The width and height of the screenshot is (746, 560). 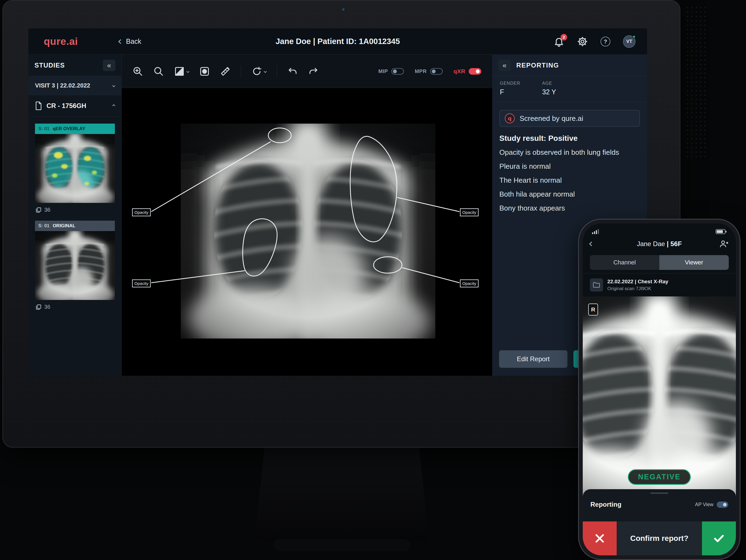 What do you see at coordinates (398, 71) in the screenshot?
I see `mip-toggle` at bounding box center [398, 71].